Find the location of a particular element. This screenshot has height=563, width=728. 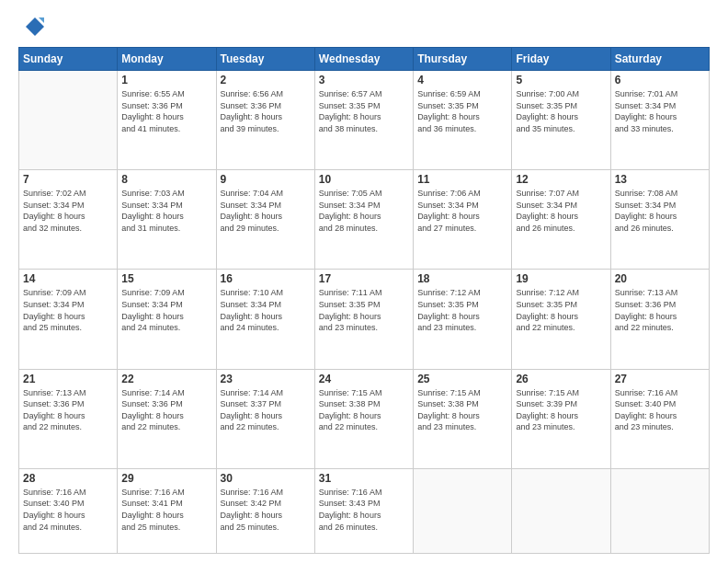

weekday-header-thursday: Thursday is located at coordinates (463, 59).